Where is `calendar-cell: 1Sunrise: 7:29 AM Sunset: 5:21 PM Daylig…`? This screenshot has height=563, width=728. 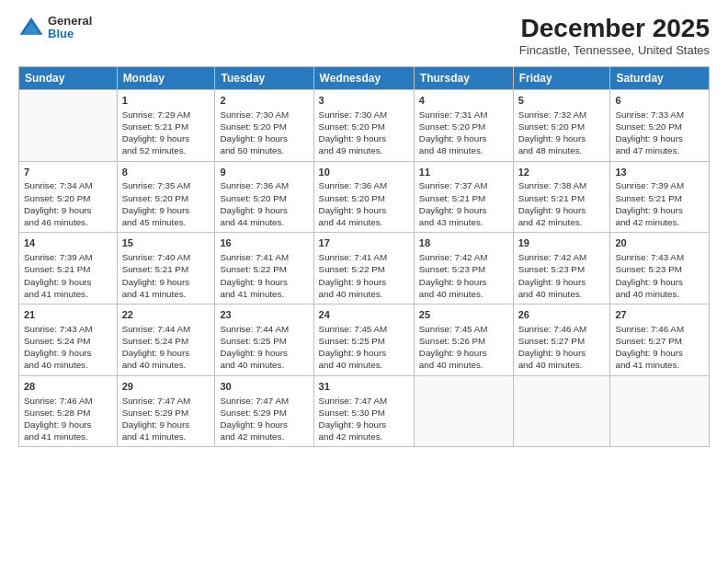
calendar-cell: 1Sunrise: 7:29 AM Sunset: 5:21 PM Daylig… is located at coordinates (165, 125).